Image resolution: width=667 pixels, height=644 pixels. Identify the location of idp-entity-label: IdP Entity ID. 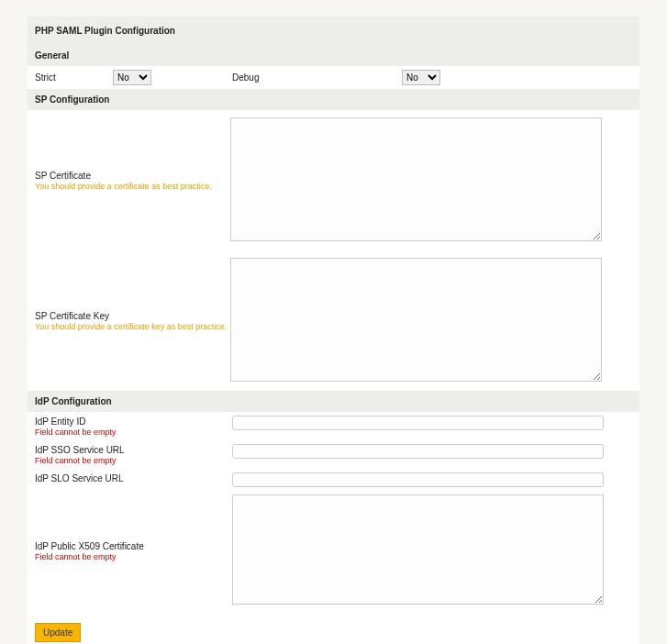
(134, 422).